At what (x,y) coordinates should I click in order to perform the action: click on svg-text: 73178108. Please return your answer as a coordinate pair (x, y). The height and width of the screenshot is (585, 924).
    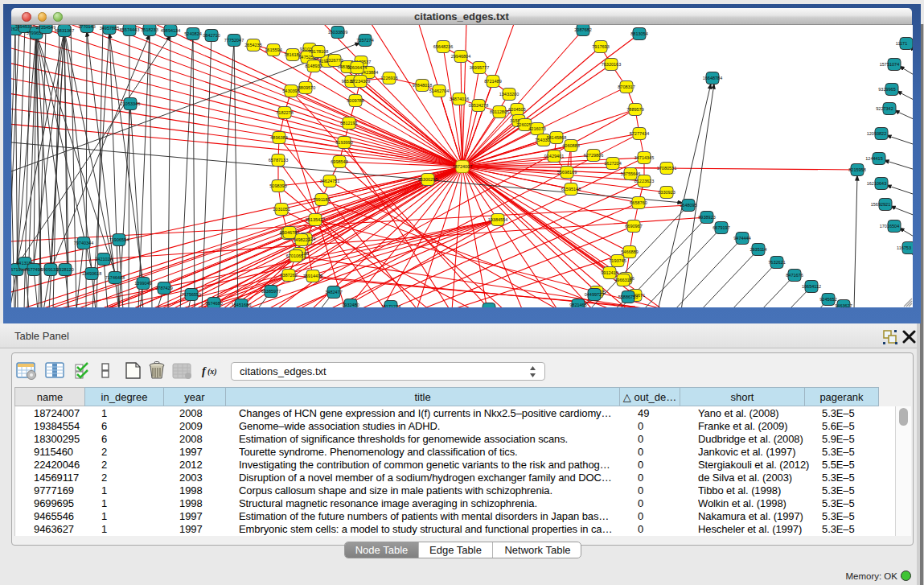
    Looking at the image, I should click on (318, 51).